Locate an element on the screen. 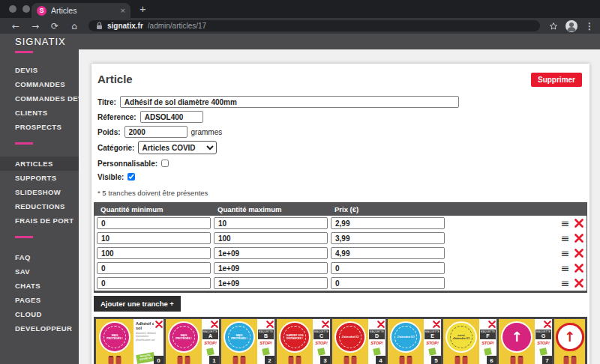 Image resolution: width=600 pixels, height=364 pixels. sidebar-item-supports: SUPPORTS is located at coordinates (39, 178).